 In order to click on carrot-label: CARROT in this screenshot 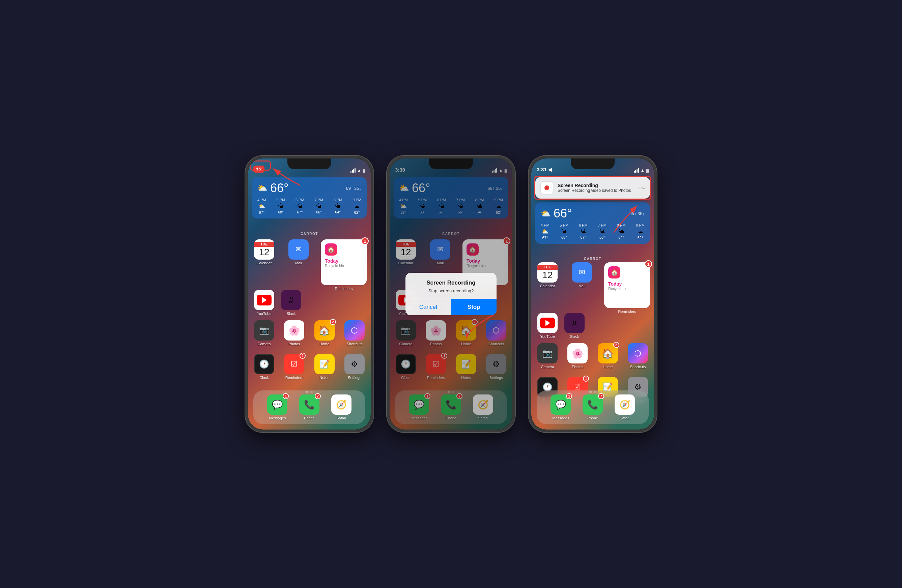, I will do `click(309, 234)`.